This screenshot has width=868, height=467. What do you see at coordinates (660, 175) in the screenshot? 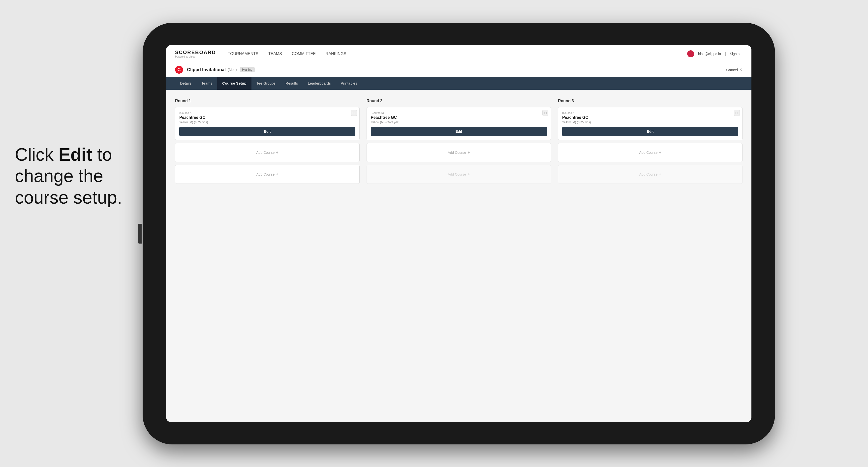
I see `plus-icon-6: +` at bounding box center [660, 175].